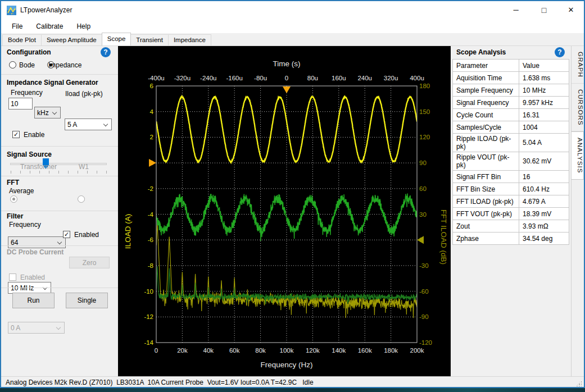  What do you see at coordinates (511, 177) in the screenshot?
I see `table-row: Signal FFT Bin16` at bounding box center [511, 177].